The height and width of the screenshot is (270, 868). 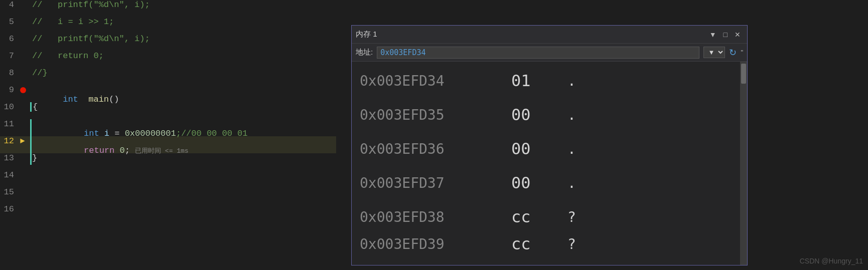 What do you see at coordinates (531, 149) in the screenshot?
I see `mem-val-2: 00` at bounding box center [531, 149].